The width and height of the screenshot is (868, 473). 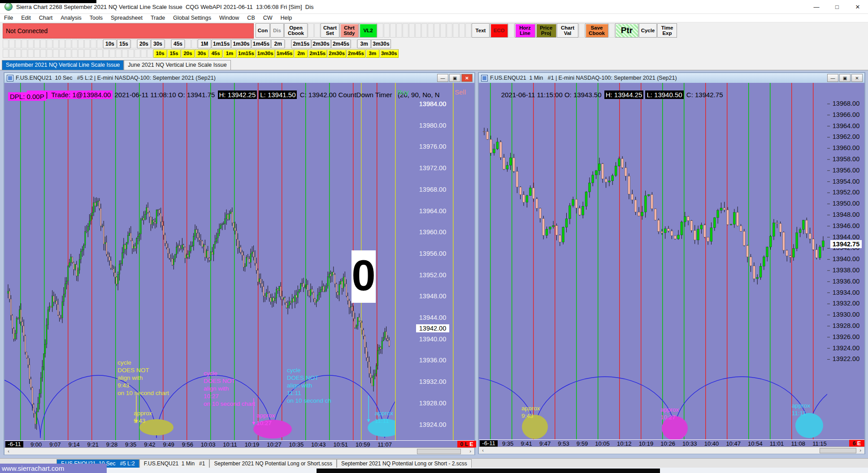 What do you see at coordinates (230, 54) in the screenshot?
I see `toolbar-button-1m: 1m` at bounding box center [230, 54].